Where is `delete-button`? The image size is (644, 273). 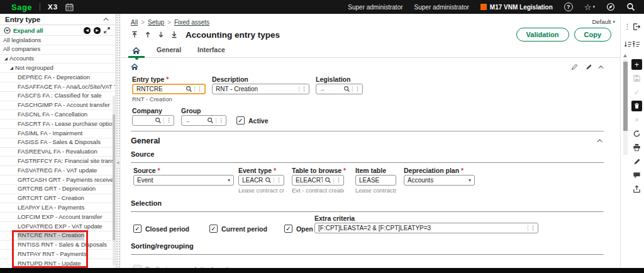 delete-button is located at coordinates (636, 106).